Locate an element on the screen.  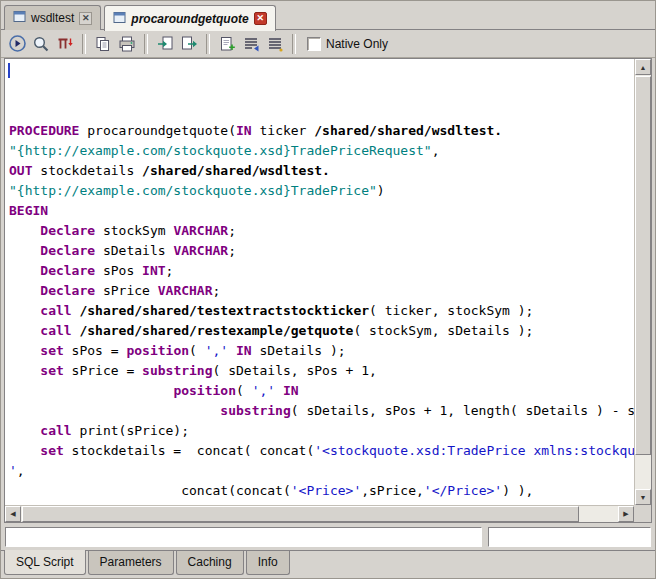
horizontal-scroll-thumb is located at coordinates (300, 514).